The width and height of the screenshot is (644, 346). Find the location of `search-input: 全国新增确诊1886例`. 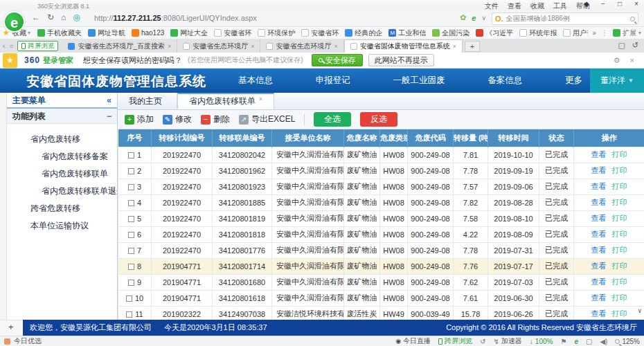

search-input: 全国新增确诊1886例 is located at coordinates (566, 19).